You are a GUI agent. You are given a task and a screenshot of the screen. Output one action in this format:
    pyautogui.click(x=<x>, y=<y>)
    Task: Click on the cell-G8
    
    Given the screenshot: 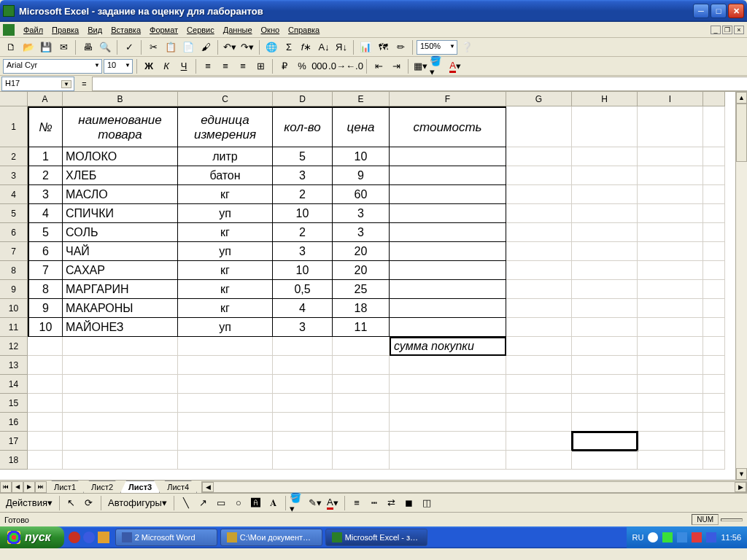 What is the action you would take?
    pyautogui.click(x=539, y=271)
    